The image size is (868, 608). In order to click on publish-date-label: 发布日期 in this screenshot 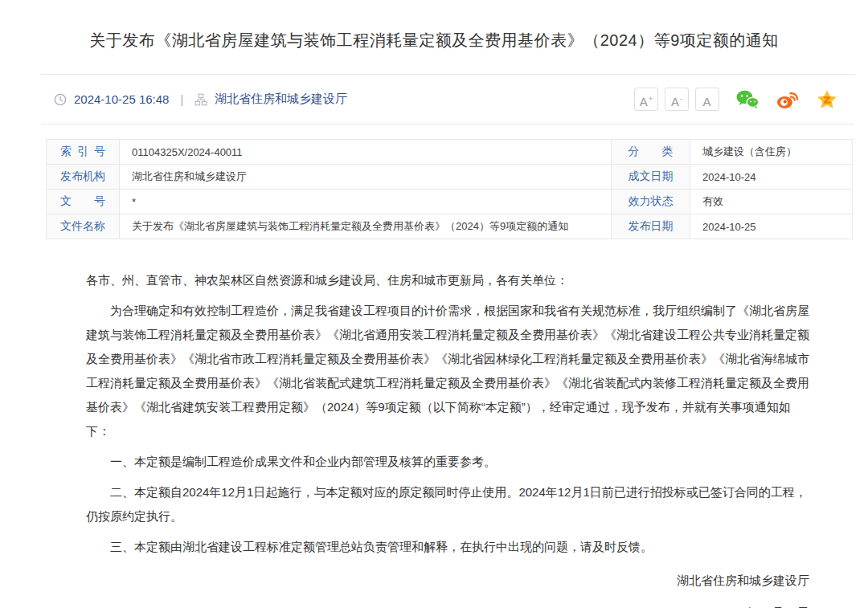, I will do `click(651, 226)`.